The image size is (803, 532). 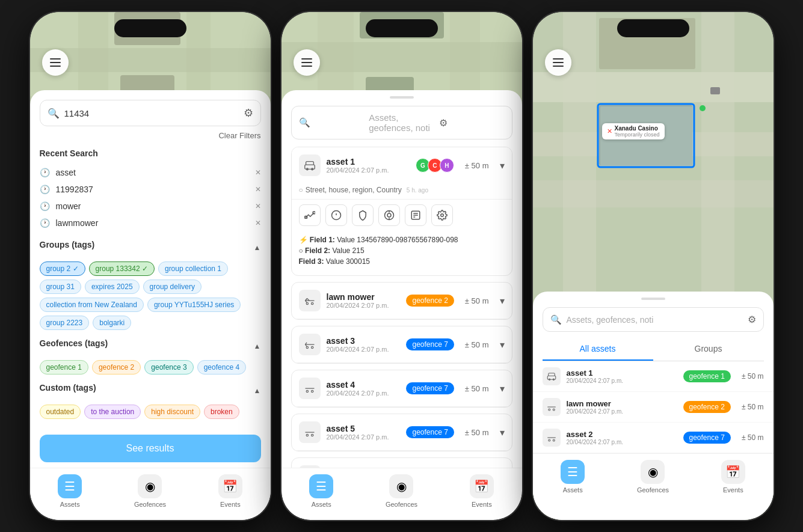 I want to click on search-bar-1: 🔍 11434 ⚙, so click(x=150, y=113).